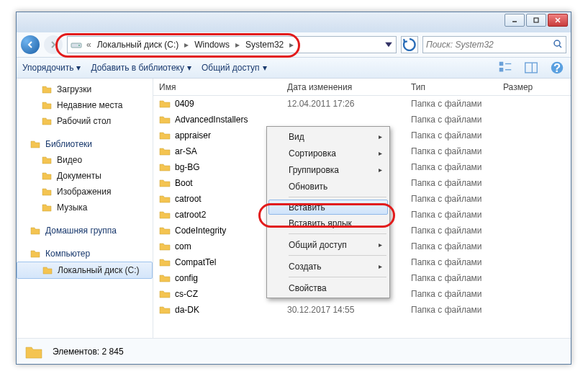 This screenshot has height=379, width=588. Describe the element at coordinates (76, 45) in the screenshot. I see `drive-icon` at that location.